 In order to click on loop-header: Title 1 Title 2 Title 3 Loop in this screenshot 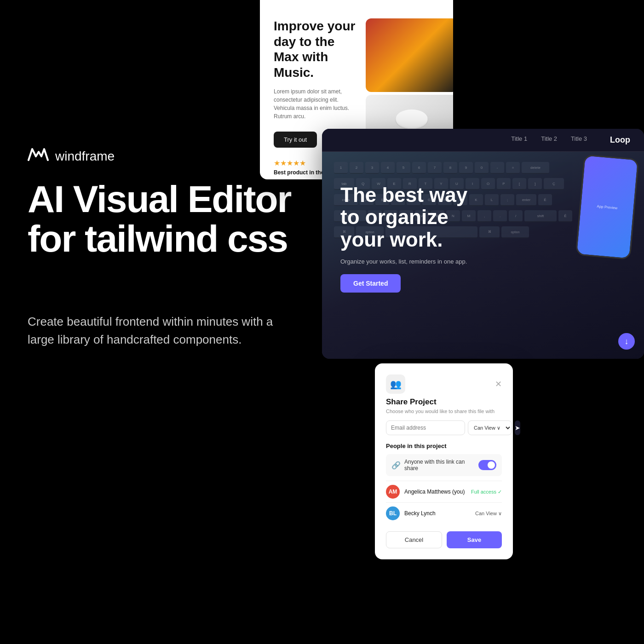, I will do `click(483, 140)`.